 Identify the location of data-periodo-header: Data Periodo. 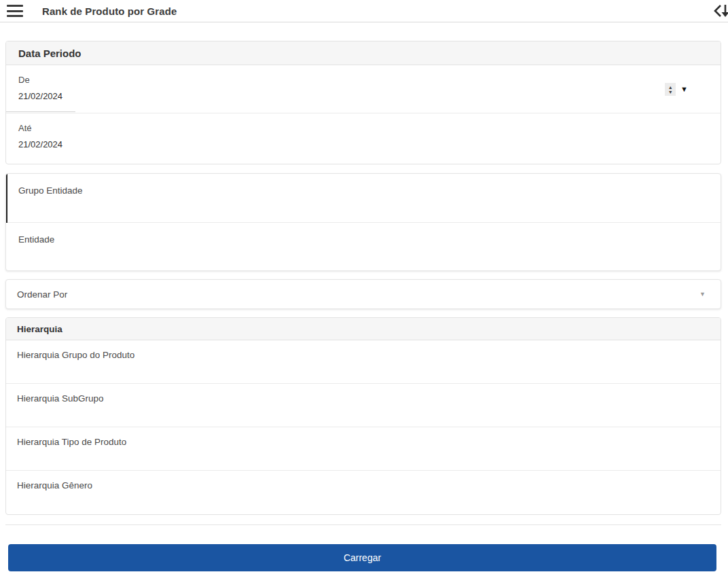
(363, 53).